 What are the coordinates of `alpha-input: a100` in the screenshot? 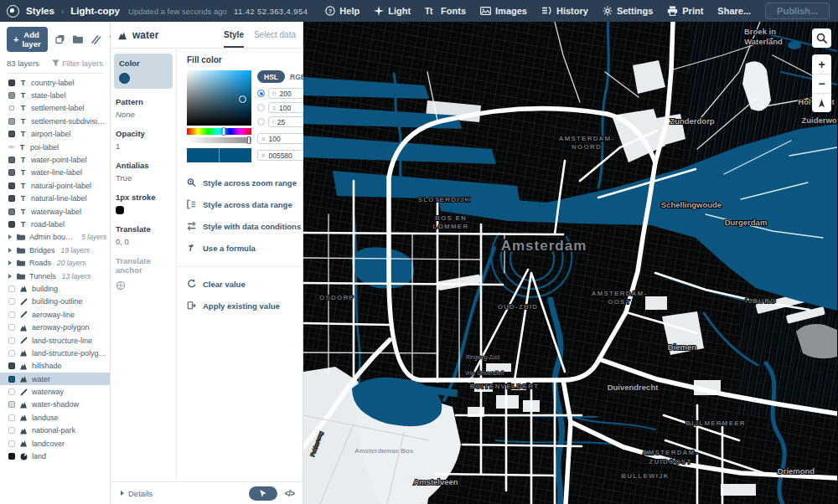 It's located at (282, 139).